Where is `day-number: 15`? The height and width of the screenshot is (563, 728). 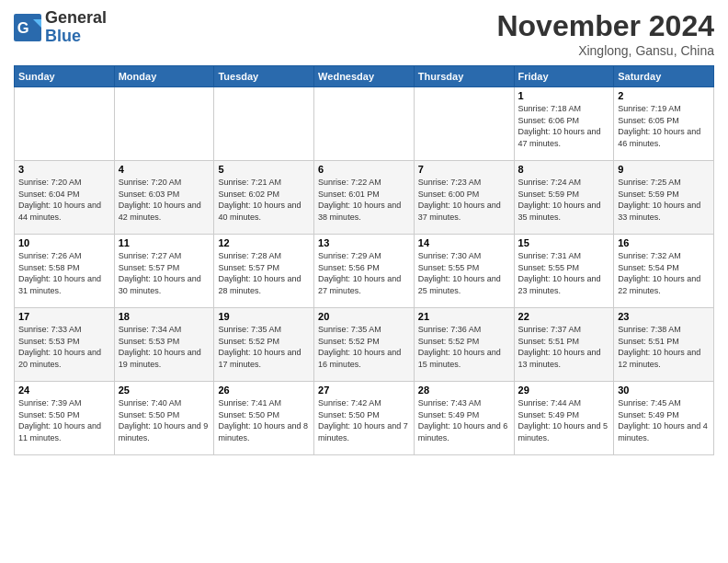
day-number: 15 is located at coordinates (564, 243).